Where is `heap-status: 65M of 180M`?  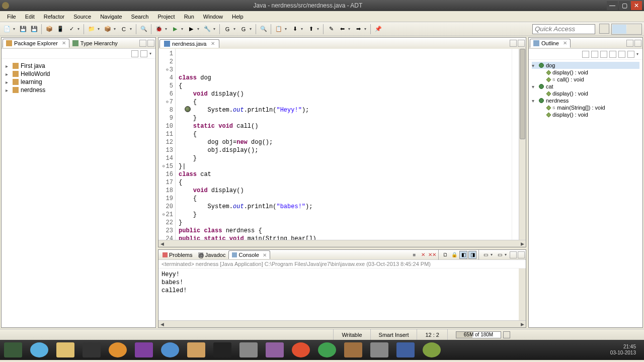
heap-status: 65M of 180M is located at coordinates (483, 335).